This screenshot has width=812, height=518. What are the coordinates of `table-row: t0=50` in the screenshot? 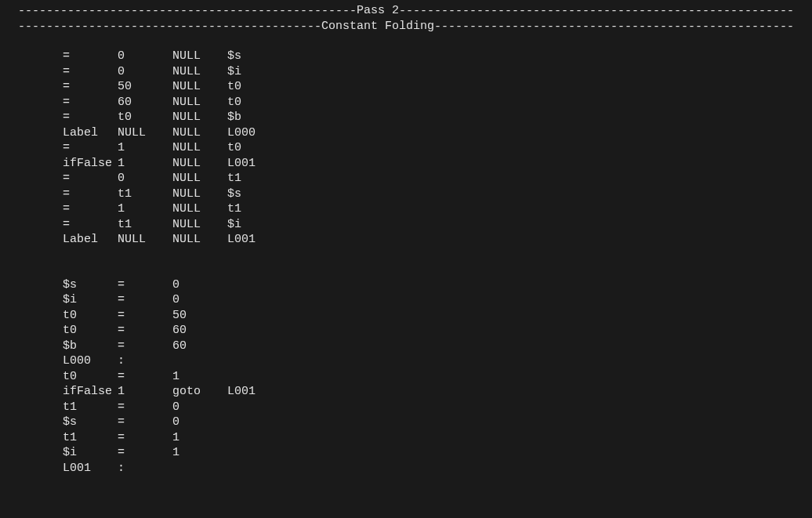 It's located at (434, 316).